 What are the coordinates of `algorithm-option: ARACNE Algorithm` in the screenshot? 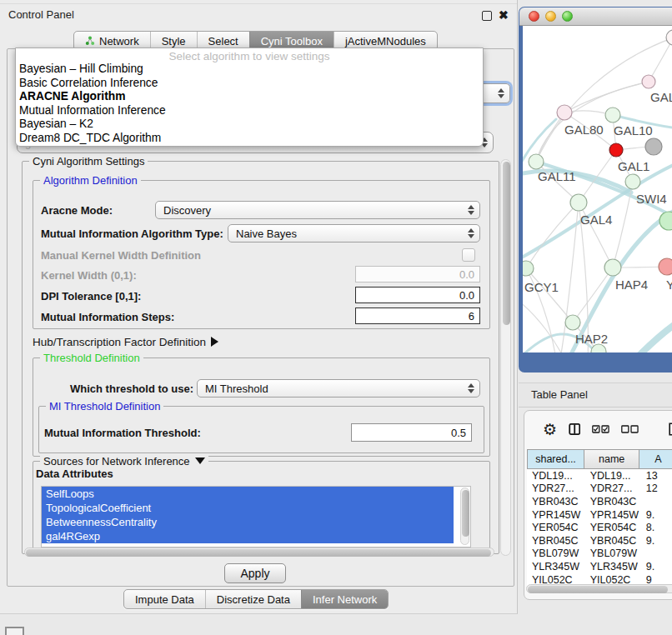 It's located at (249, 97).